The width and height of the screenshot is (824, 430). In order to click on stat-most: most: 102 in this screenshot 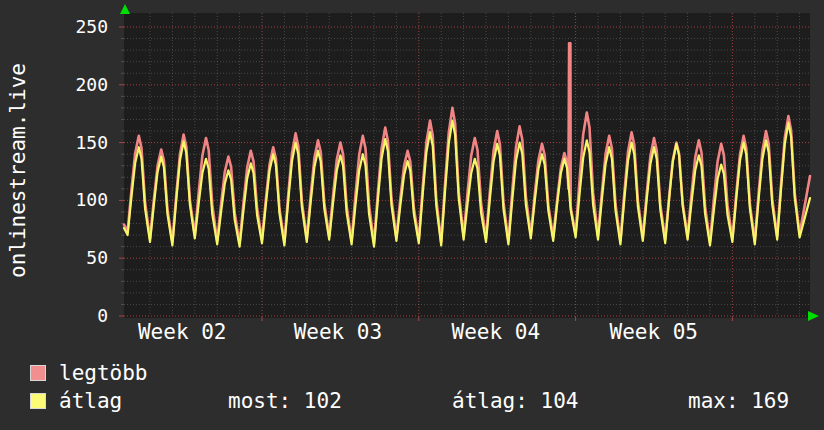, I will do `click(285, 402)`.